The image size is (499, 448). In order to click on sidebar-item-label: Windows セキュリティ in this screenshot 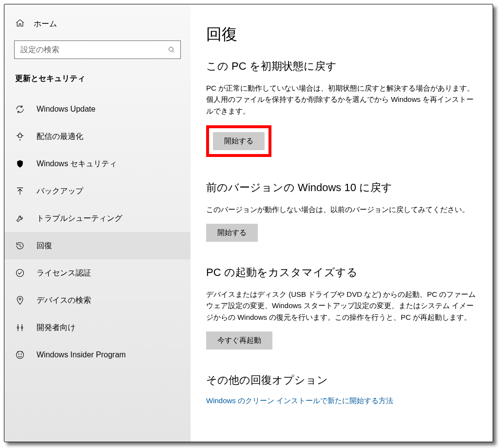, I will do `click(77, 164)`.